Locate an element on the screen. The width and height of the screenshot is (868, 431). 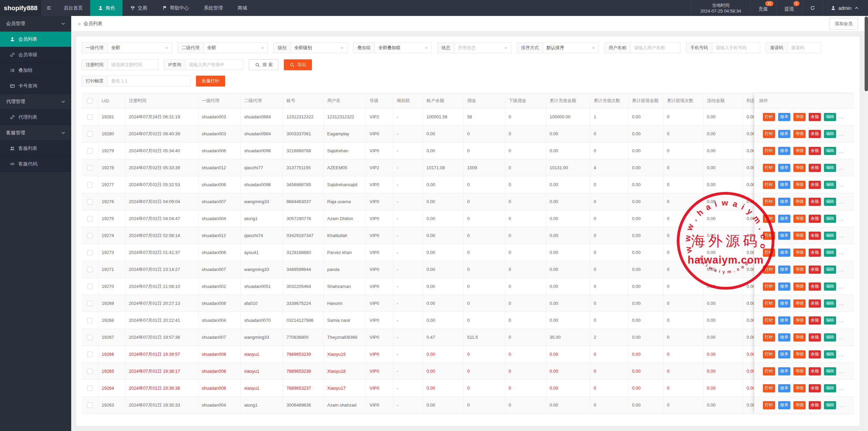
admin-menu: admin is located at coordinates (846, 8).